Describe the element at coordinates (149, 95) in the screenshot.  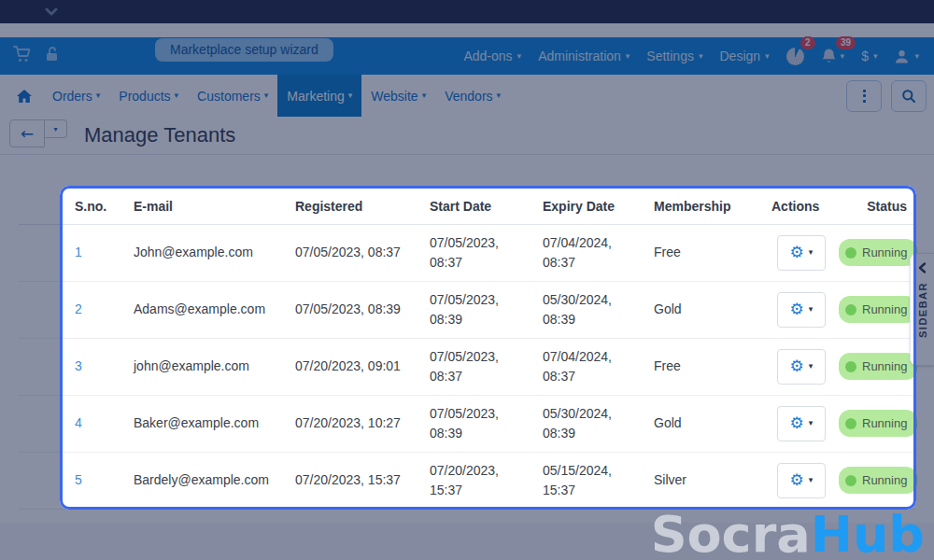
I see `tab-products: Products ▾` at that location.